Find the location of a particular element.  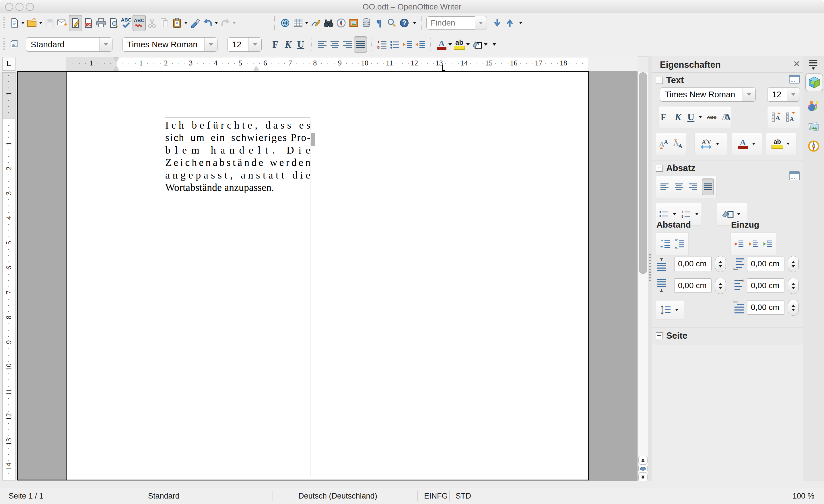

expand-icon is located at coordinates (659, 336).